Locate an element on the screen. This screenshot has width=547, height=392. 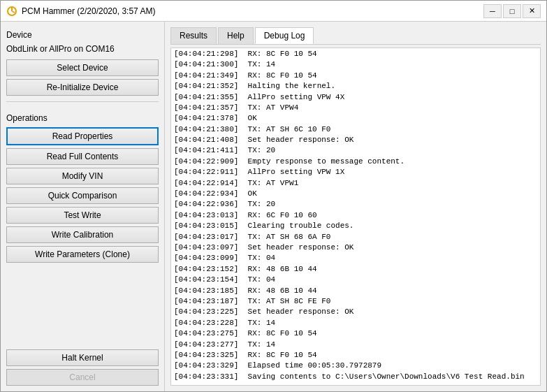
tab-help: Help is located at coordinates (236, 36).